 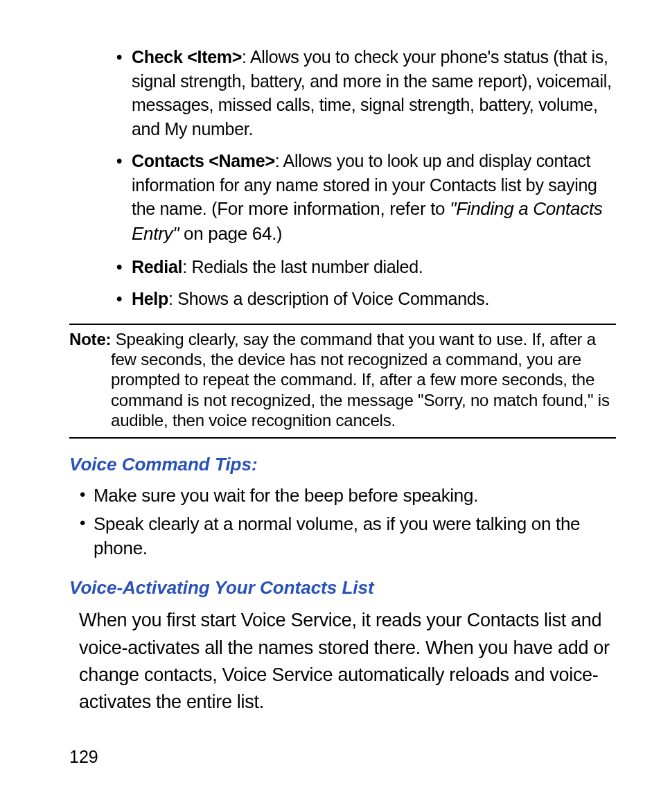 I want to click on command-name: Check <Item>, so click(x=187, y=57).